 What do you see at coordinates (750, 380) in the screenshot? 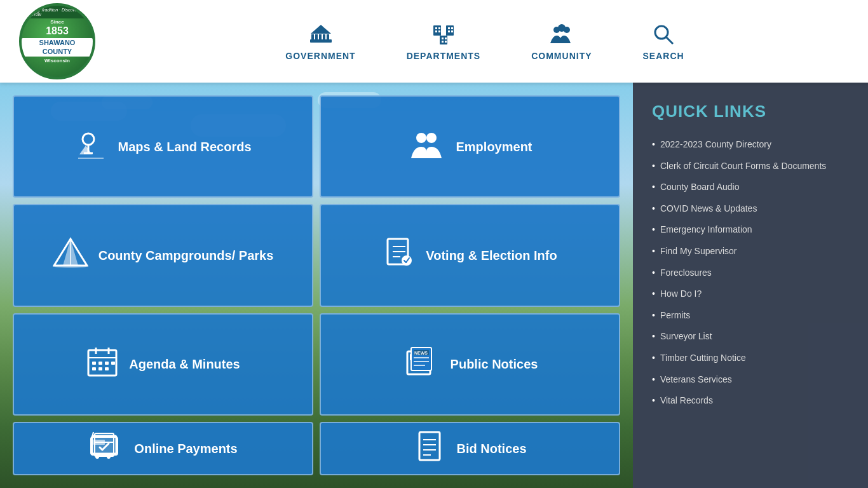
I see `ql-item-veterans-services: Veterans Services` at bounding box center [750, 380].